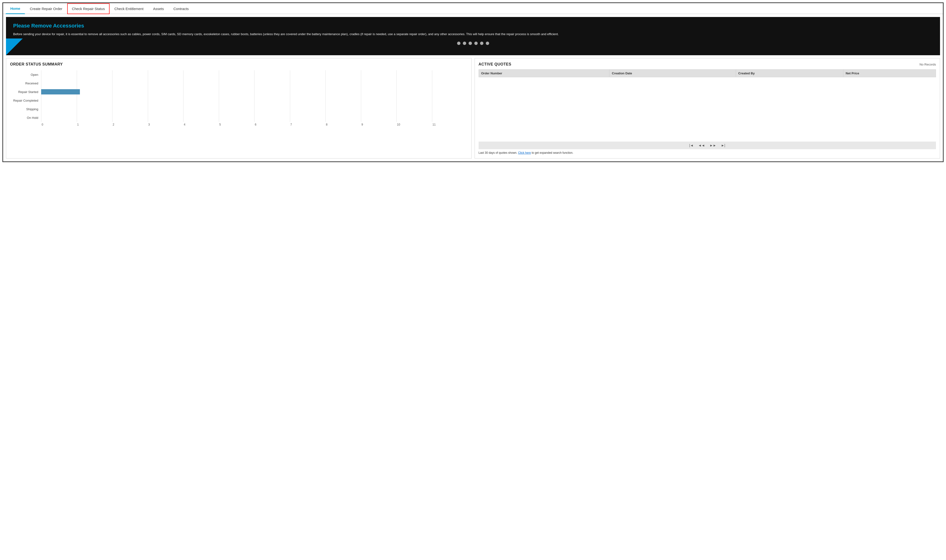 The image size is (946, 560). What do you see at coordinates (928, 65) in the screenshot?
I see `no-records-label: No Records` at bounding box center [928, 65].